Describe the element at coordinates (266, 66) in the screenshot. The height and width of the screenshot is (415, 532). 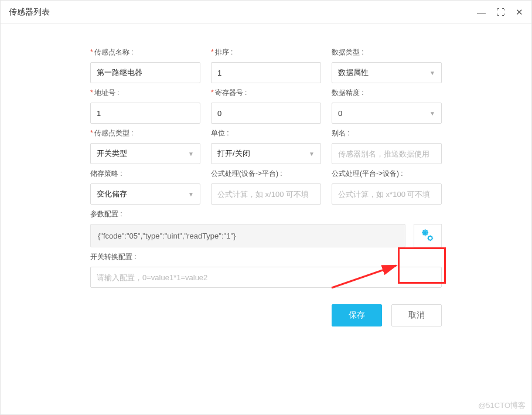
I see `field-sort: *排序 :` at that location.